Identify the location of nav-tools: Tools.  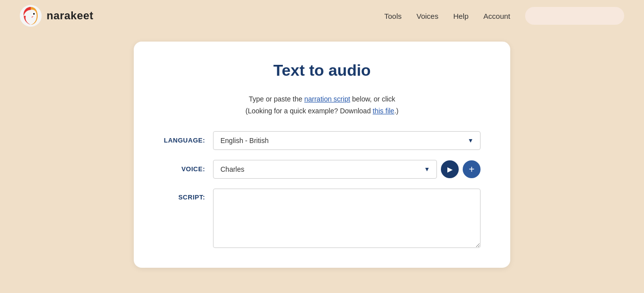
(393, 16).